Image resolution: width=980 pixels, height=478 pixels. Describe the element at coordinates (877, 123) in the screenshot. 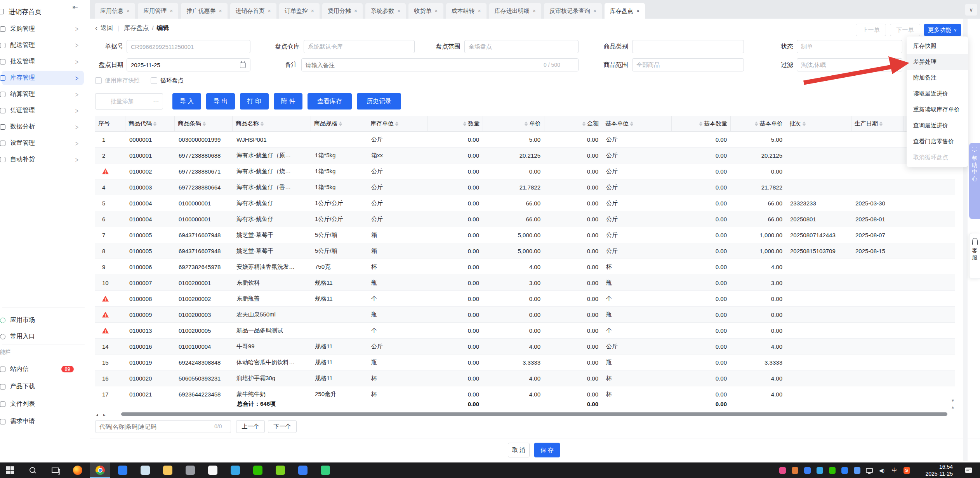

I see `column-header-date: 生产日期` at that location.